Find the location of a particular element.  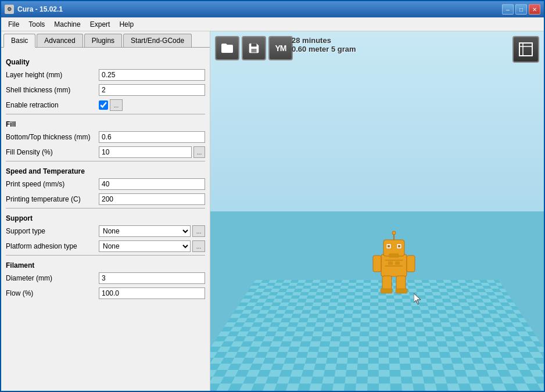

input-print-temp is located at coordinates (152, 199).